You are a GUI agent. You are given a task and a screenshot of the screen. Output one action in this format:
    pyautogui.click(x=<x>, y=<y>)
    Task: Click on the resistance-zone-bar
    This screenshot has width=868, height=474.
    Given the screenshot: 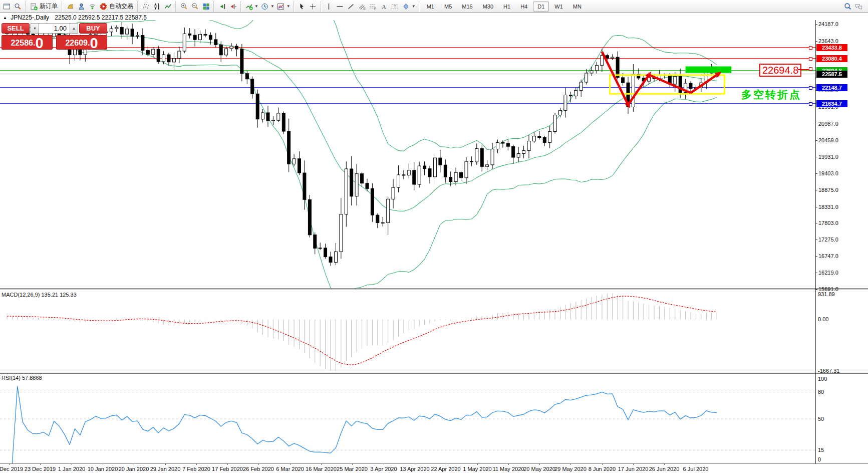 What is the action you would take?
    pyautogui.click(x=709, y=70)
    